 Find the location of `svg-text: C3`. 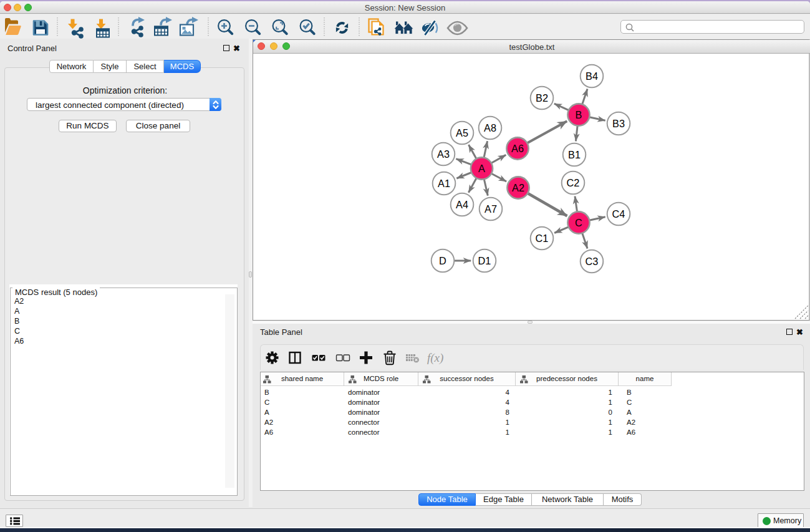

svg-text: C3 is located at coordinates (592, 261).